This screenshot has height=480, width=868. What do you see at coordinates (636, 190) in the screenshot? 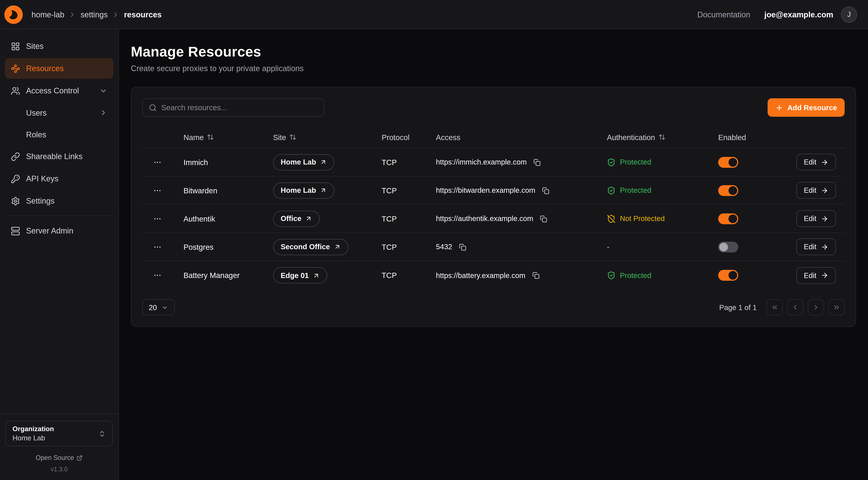
I see `auth-status: Protected` at bounding box center [636, 190].